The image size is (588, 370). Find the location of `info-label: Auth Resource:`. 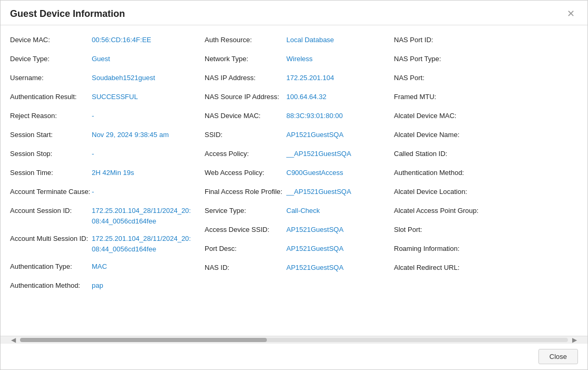

info-label: Auth Resource: is located at coordinates (246, 40).